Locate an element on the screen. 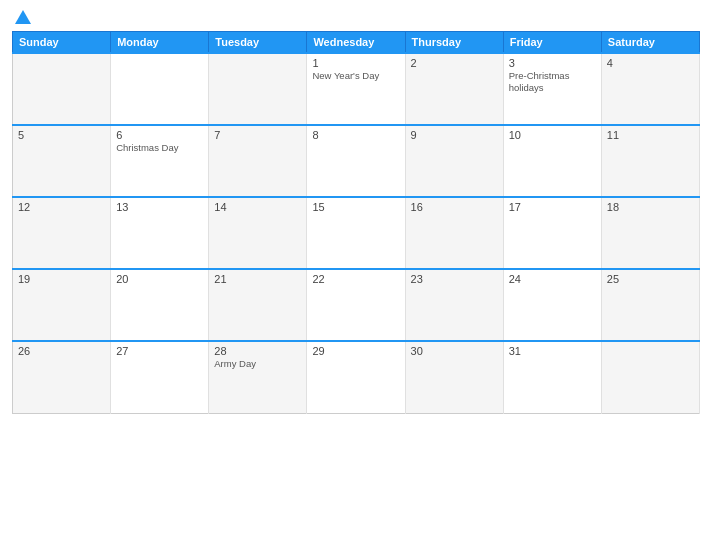 This screenshot has width=712, height=550. day-number: 6 is located at coordinates (160, 135).